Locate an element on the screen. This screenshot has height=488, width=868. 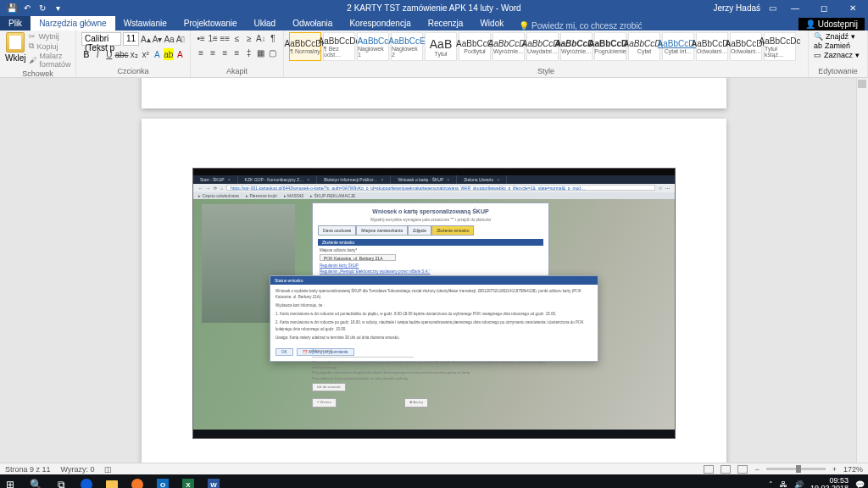
page-indicator: Strona 9 z 11 is located at coordinates (28, 469).